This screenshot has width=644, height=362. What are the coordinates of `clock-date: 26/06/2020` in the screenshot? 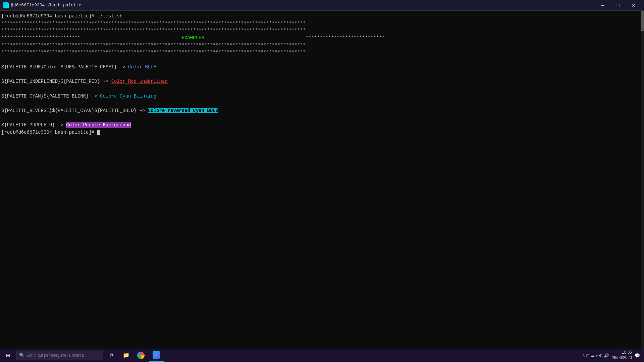 It's located at (622, 358).